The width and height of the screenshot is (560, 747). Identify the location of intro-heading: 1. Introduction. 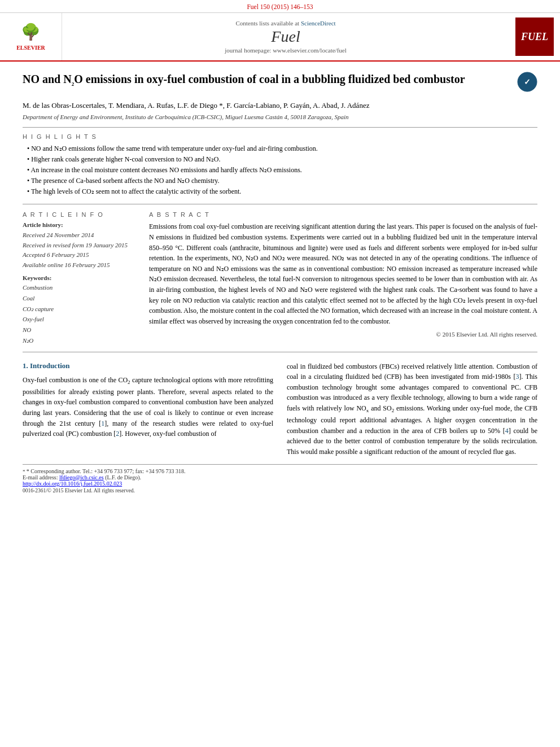
(148, 366).